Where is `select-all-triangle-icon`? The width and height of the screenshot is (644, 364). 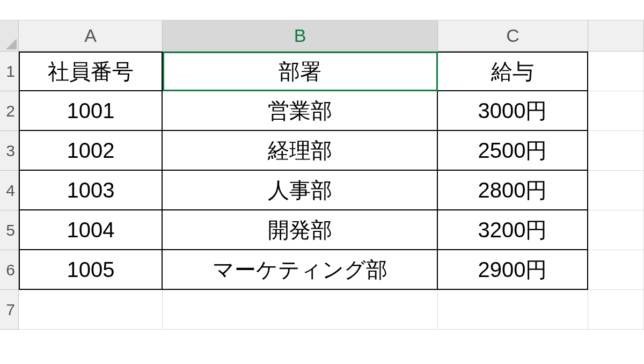
select-all-triangle-icon is located at coordinates (11, 44).